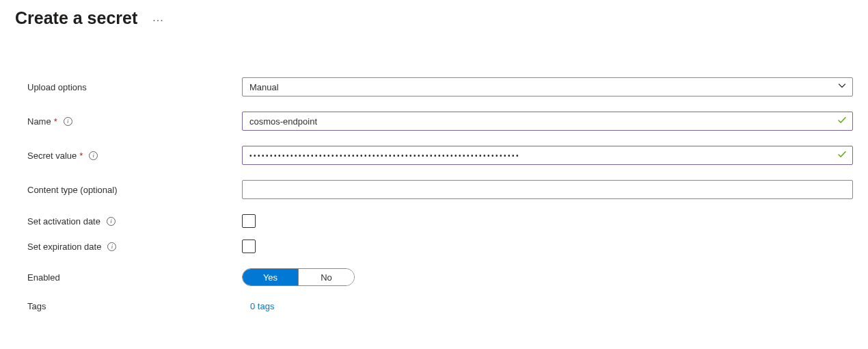 This screenshot has height=349, width=868. What do you see at coordinates (37, 307) in the screenshot?
I see `tags-label: Tags` at bounding box center [37, 307].